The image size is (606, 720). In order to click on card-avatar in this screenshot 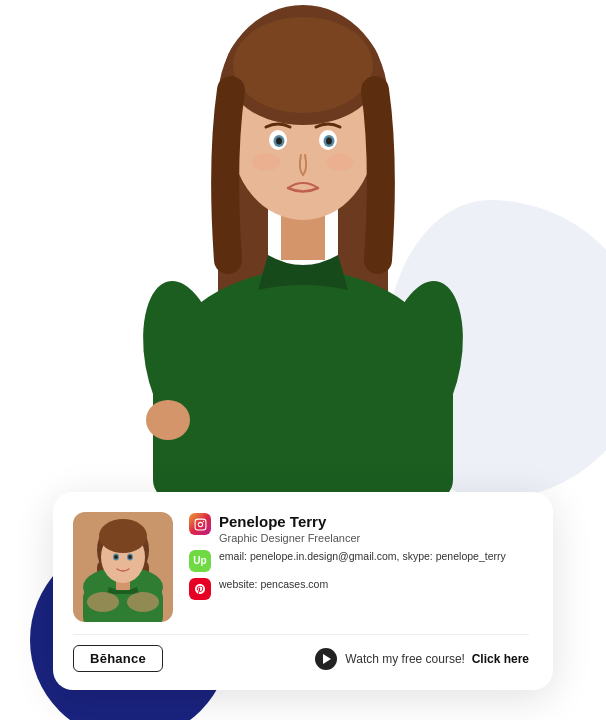, I will do `click(123, 567)`.